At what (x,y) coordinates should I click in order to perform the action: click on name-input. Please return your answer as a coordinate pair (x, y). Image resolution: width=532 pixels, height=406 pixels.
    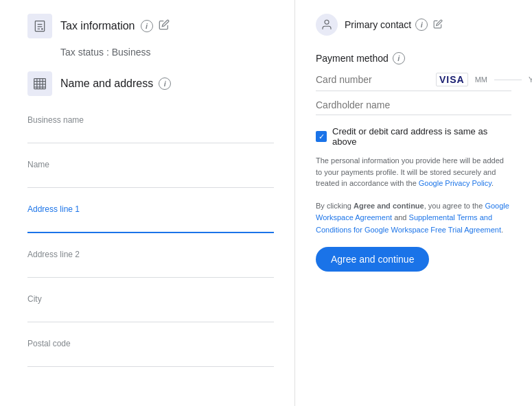
    Looking at the image, I should click on (151, 178).